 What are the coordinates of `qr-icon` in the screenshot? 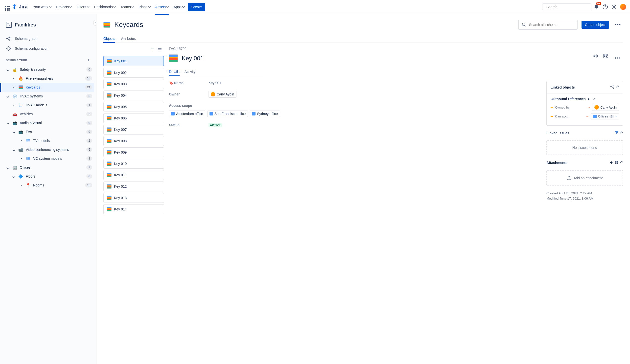 It's located at (606, 58).